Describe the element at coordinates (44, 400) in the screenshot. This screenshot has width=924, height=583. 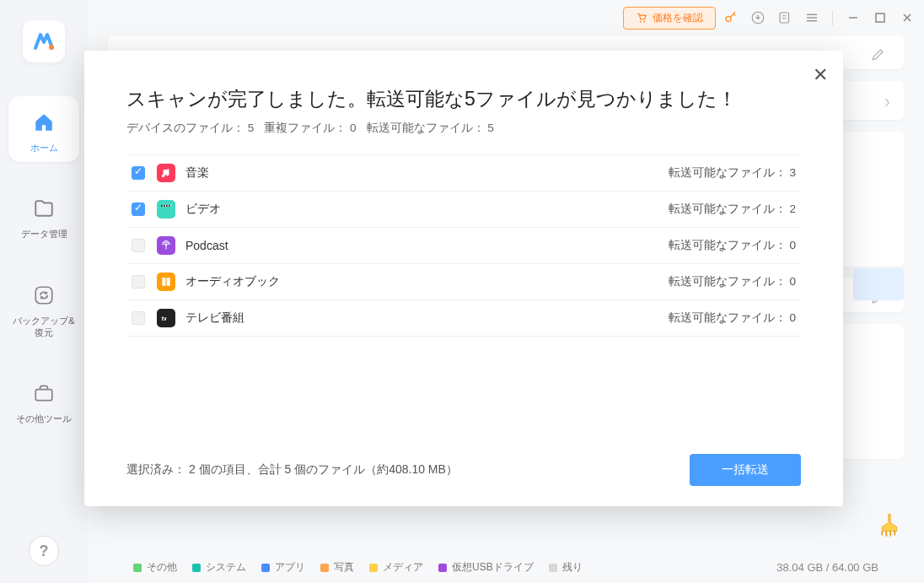
I see `sidebar-item-tools: その他ツール` at that location.